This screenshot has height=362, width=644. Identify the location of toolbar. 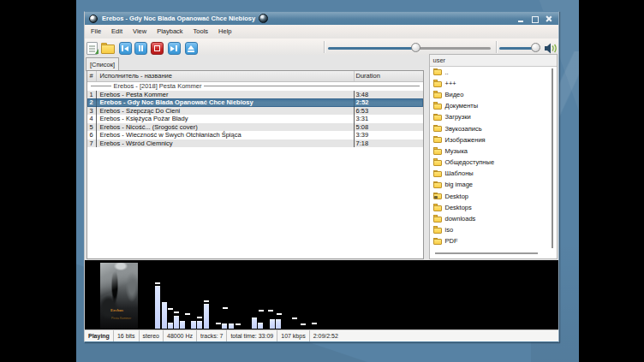
(322, 46).